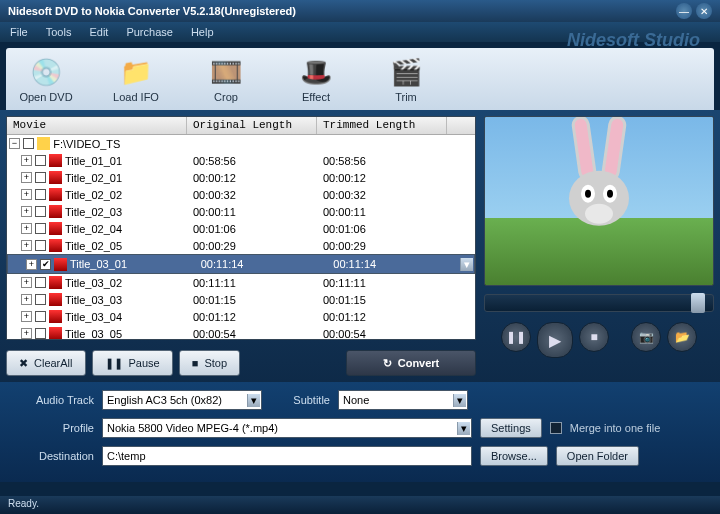 The width and height of the screenshot is (720, 514). I want to click on open-dvd-button: 💿Open DVD, so click(46, 79).